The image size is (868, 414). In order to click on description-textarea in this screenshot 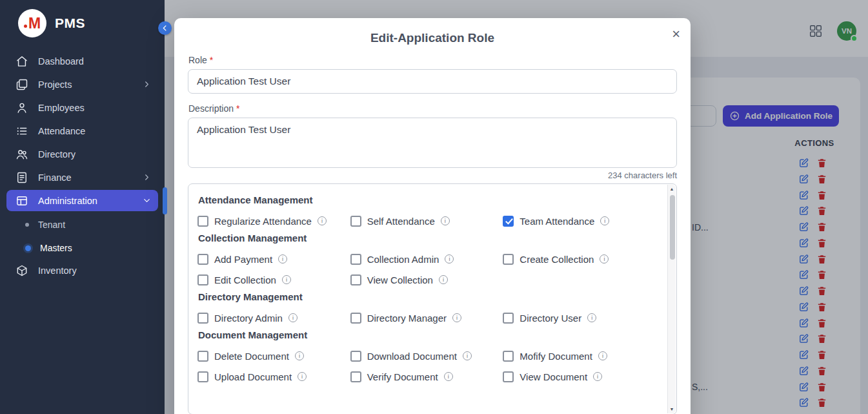, I will do `click(432, 143)`.